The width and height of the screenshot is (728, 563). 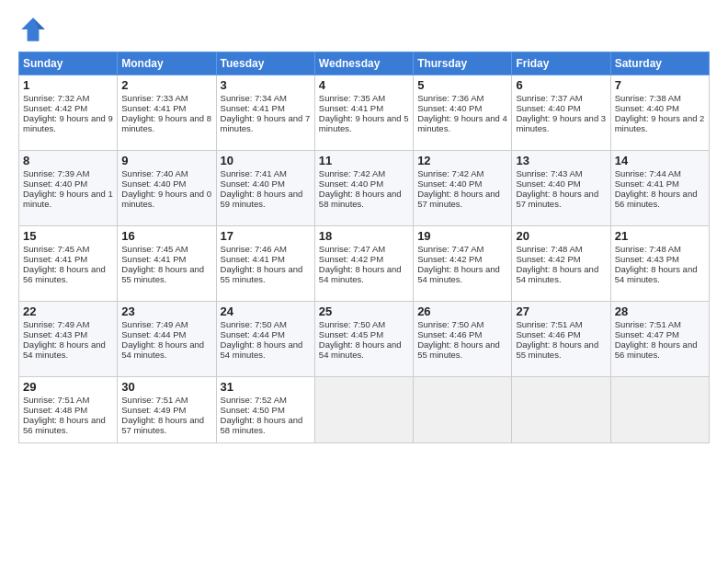 I want to click on day-number: 15, so click(x=68, y=236).